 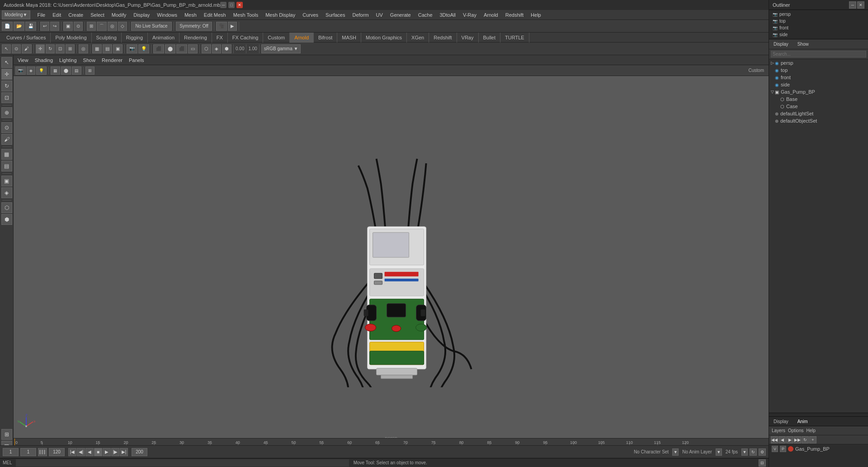 What do you see at coordinates (818, 85) in the screenshot?
I see `tree-item-side: ▷ ◉ side` at bounding box center [818, 85].